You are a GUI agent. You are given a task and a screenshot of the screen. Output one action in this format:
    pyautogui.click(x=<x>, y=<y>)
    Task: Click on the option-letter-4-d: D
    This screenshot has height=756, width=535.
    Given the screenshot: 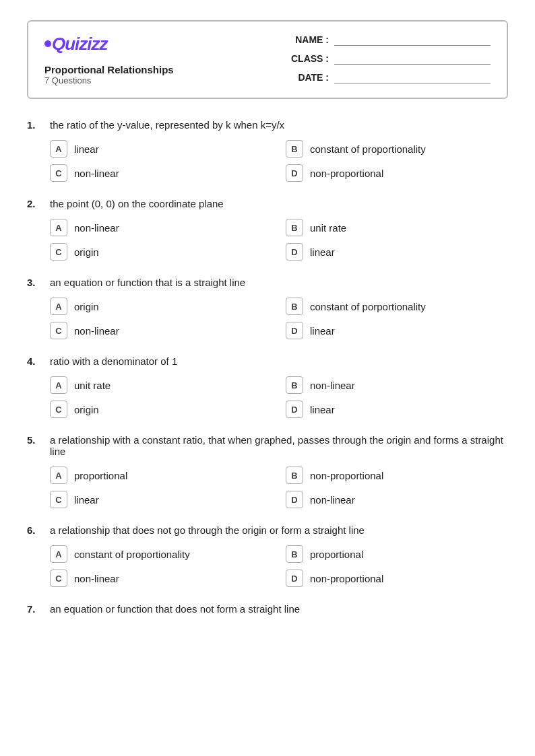 What is the action you would take?
    pyautogui.click(x=294, y=409)
    